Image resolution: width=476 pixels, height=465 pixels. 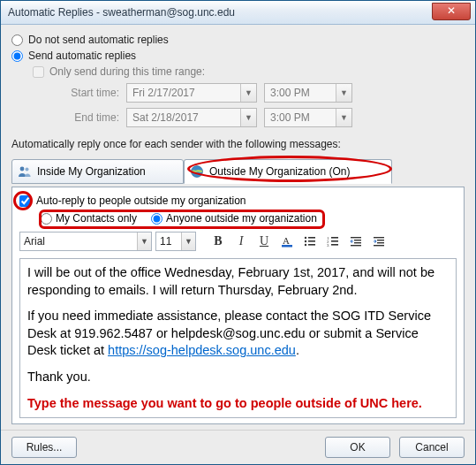 I want to click on svg-text: A, so click(x=286, y=240).